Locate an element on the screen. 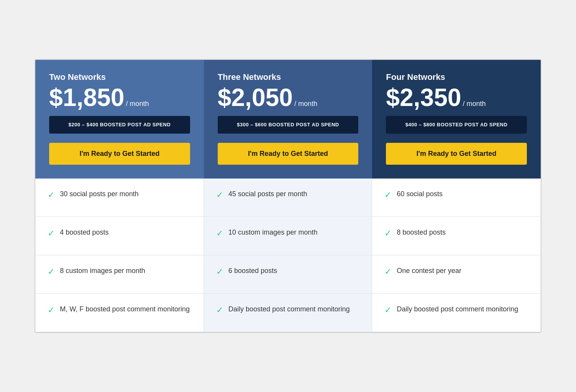 This screenshot has width=576, height=392. plan-price-1: $1,850 is located at coordinates (87, 98).